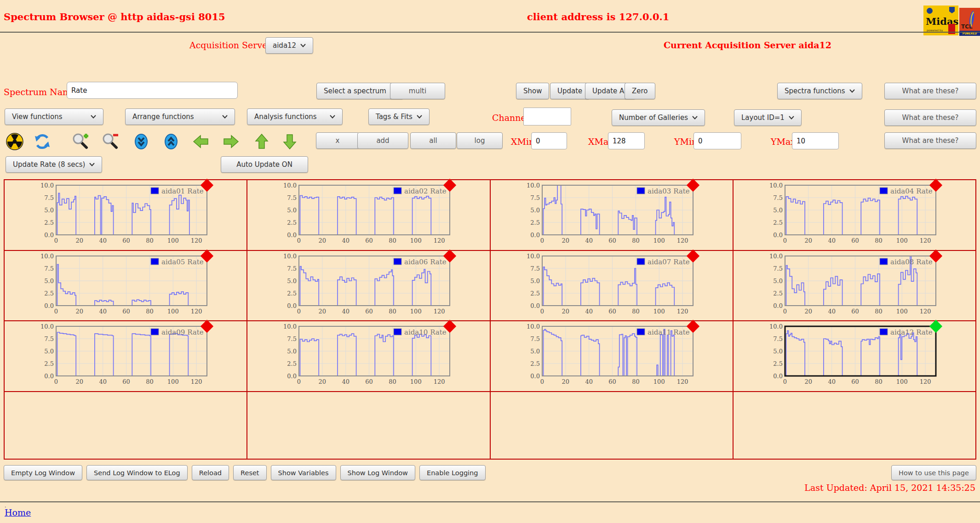 This screenshot has height=523, width=980. I want to click on what-are-these-button-1: What are these?, so click(930, 91).